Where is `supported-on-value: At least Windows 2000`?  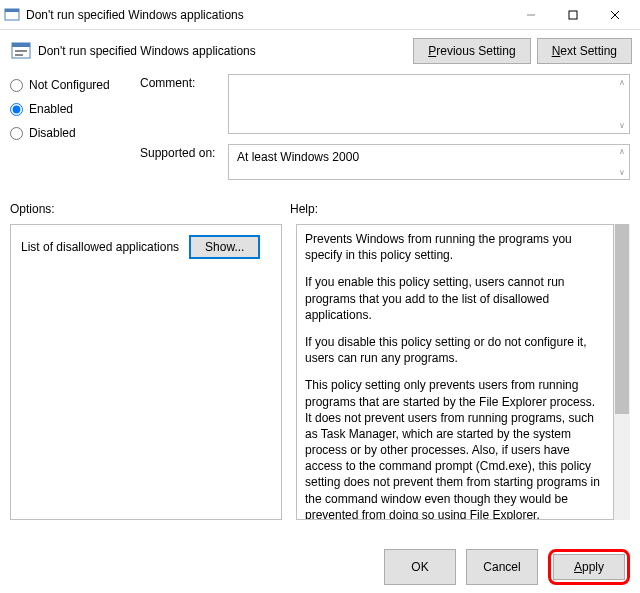 supported-on-value: At least Windows 2000 is located at coordinates (298, 157).